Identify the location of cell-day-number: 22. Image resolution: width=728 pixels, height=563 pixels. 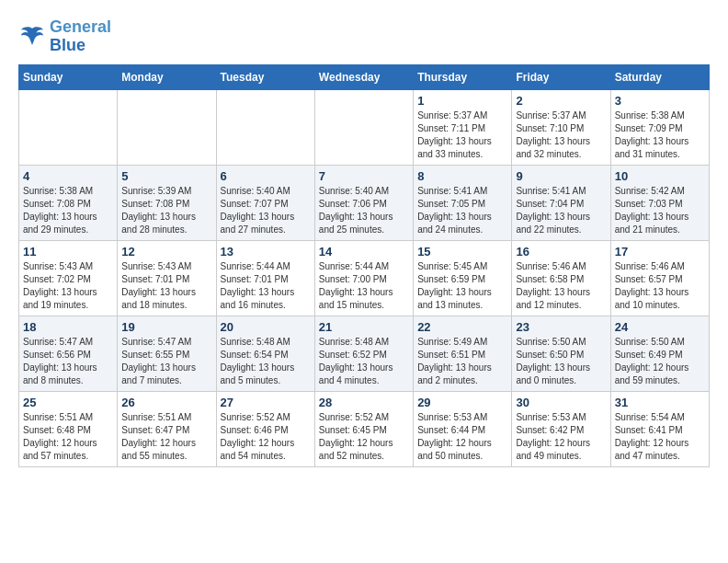
(462, 327).